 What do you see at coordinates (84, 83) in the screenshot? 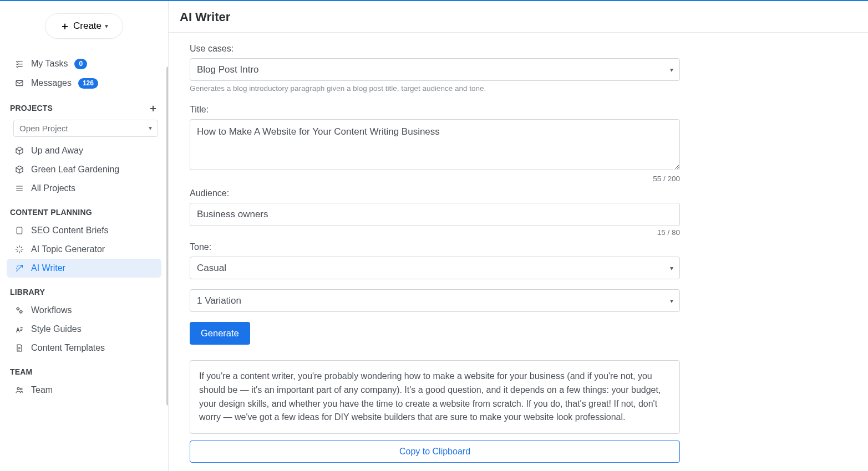
I see `sidebar-item-messages: Messages 126` at bounding box center [84, 83].